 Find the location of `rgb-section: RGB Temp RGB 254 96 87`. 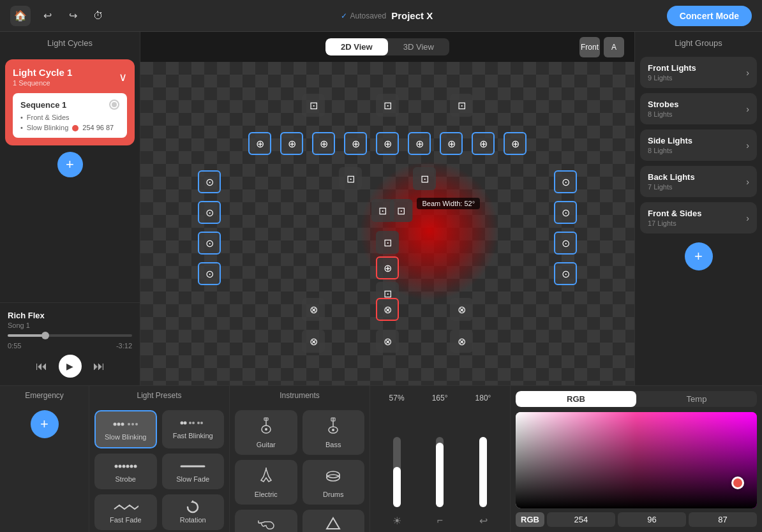

rgb-section: RGB Temp RGB 254 96 87 is located at coordinates (636, 459).